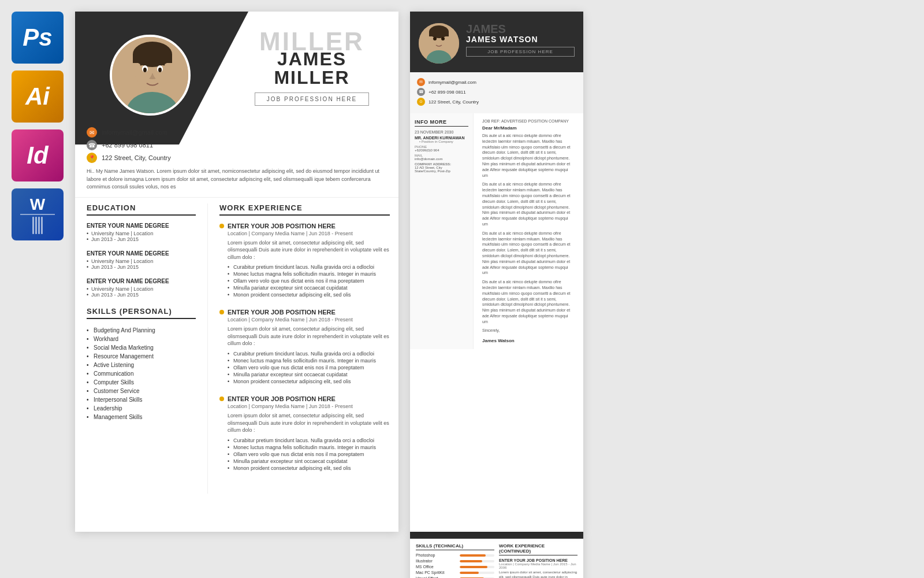 The height and width of the screenshot is (578, 924). I want to click on rc2-address: ⊙ 122 Street, City, Country, so click(497, 102).